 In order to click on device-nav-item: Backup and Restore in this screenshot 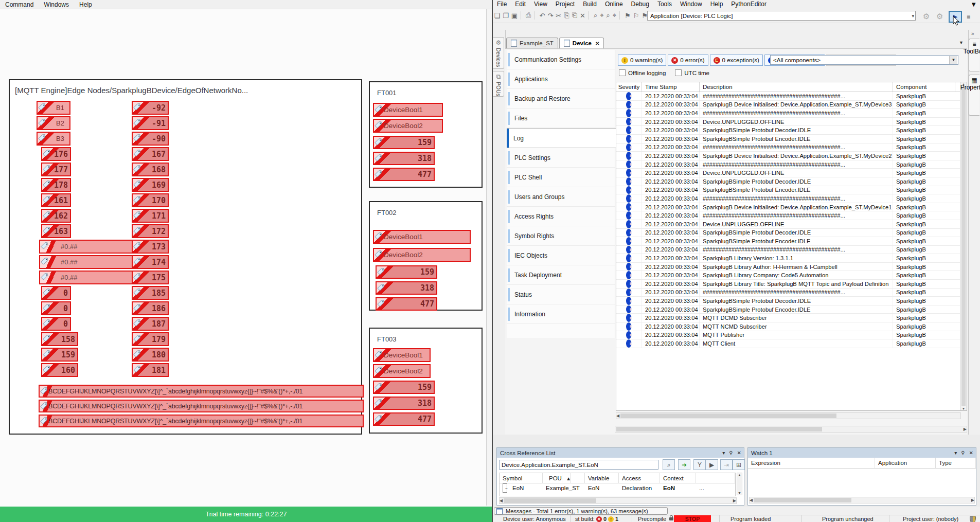, I will do `click(561, 99)`.